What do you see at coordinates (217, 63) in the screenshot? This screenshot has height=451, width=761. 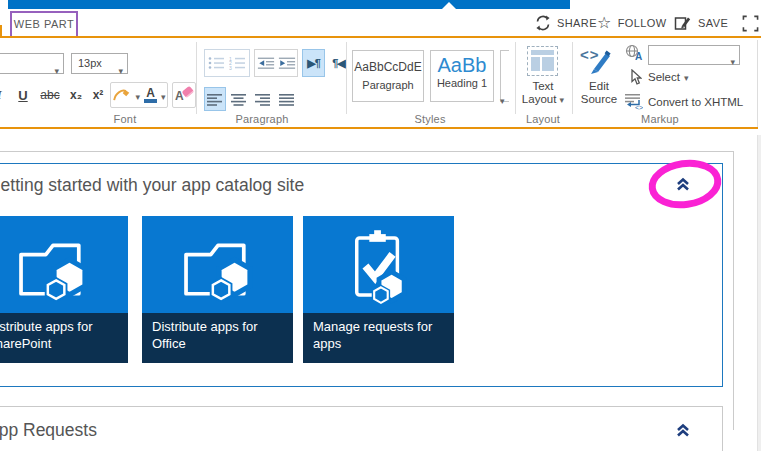 I see `bullet-list-icon` at bounding box center [217, 63].